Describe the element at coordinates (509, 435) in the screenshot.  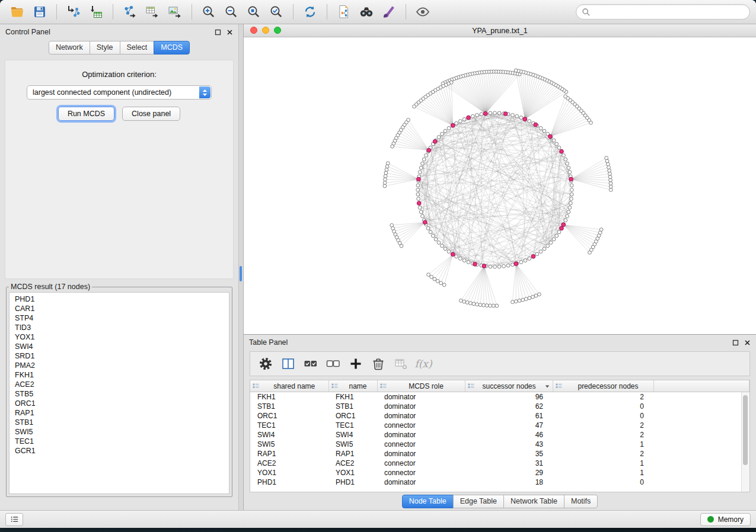
I see `cell-successor_nodes: 46` at that location.